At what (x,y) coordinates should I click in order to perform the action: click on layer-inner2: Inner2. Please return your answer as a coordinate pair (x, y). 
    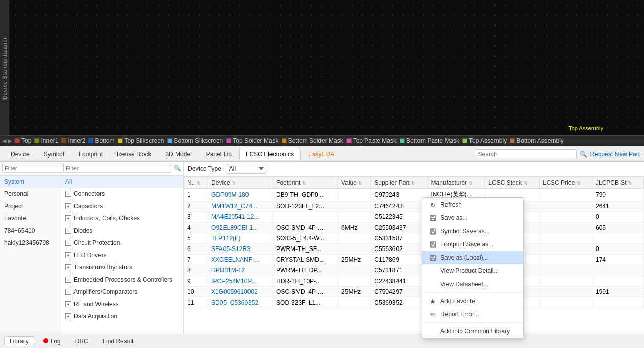
    Looking at the image, I should click on (73, 141).